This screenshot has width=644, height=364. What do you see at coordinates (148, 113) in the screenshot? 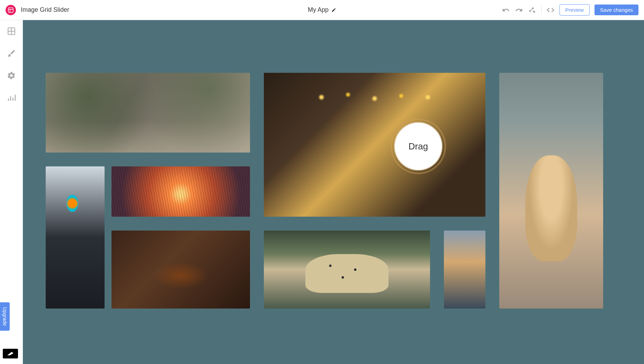
I see `grid-tile-group-photo` at bounding box center [148, 113].